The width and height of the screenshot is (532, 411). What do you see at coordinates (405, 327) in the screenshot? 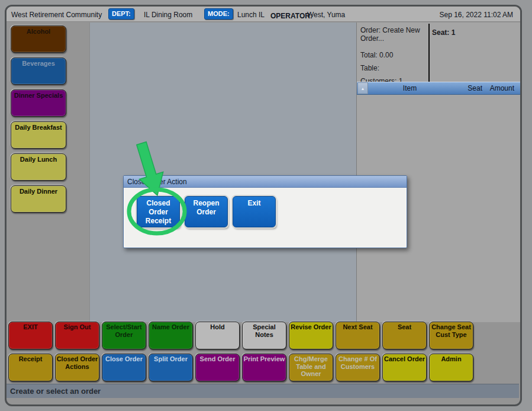
I see `action-button-label: Seat` at bounding box center [405, 327].